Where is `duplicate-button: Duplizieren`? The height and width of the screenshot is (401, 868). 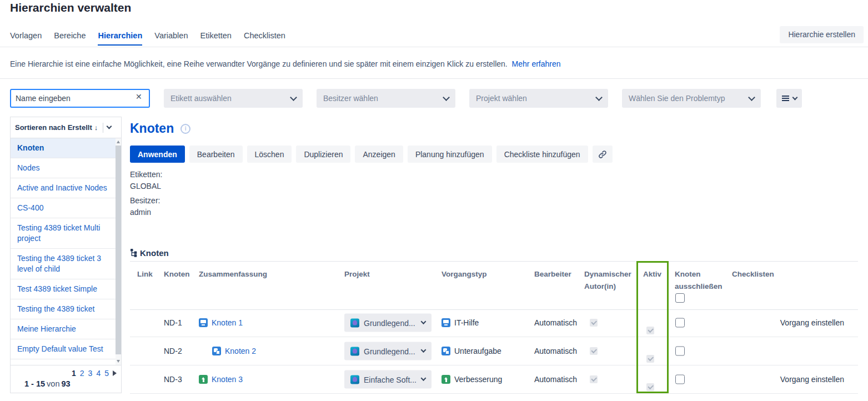 duplicate-button: Duplizieren is located at coordinates (323, 154).